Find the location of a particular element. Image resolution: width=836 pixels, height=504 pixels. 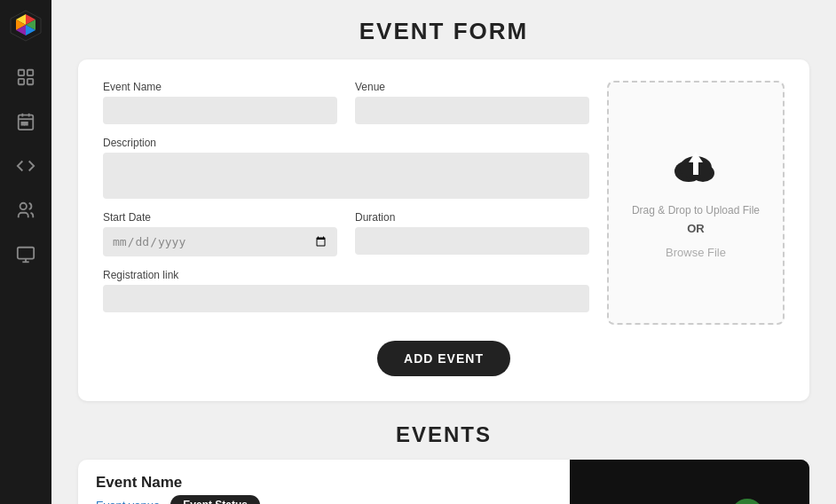

form-group-registration: Registration link is located at coordinates (346, 291).